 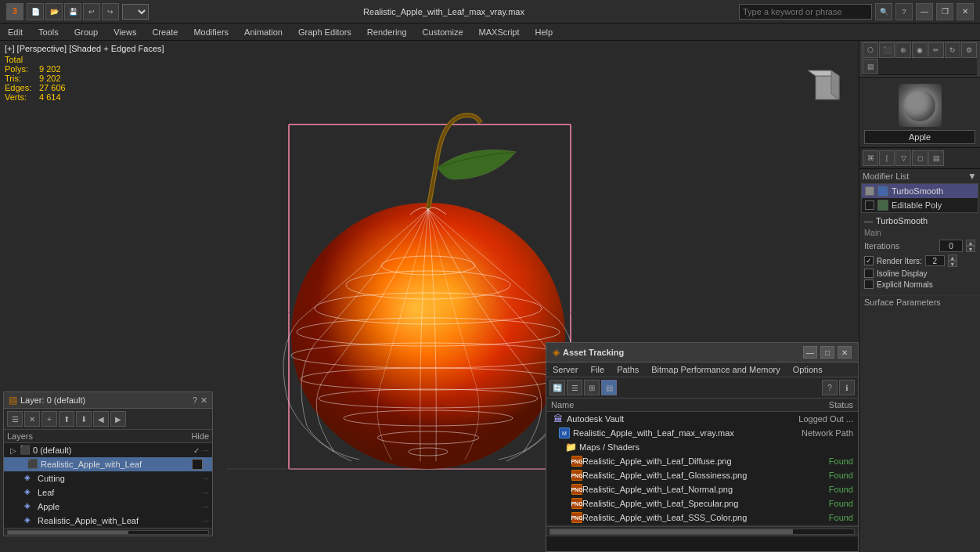 I want to click on open-button: 📂, so click(x=54, y=12).